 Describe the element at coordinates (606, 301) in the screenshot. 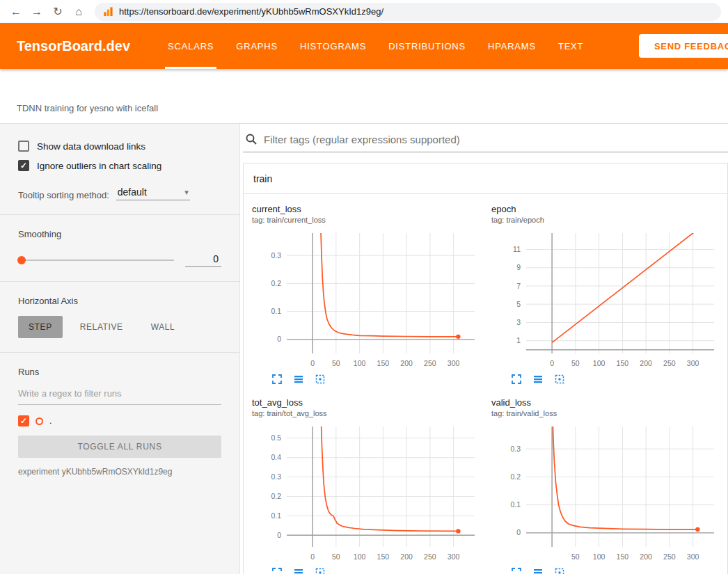

I see `line-chart-epoch: 0501001502002503001357911` at that location.